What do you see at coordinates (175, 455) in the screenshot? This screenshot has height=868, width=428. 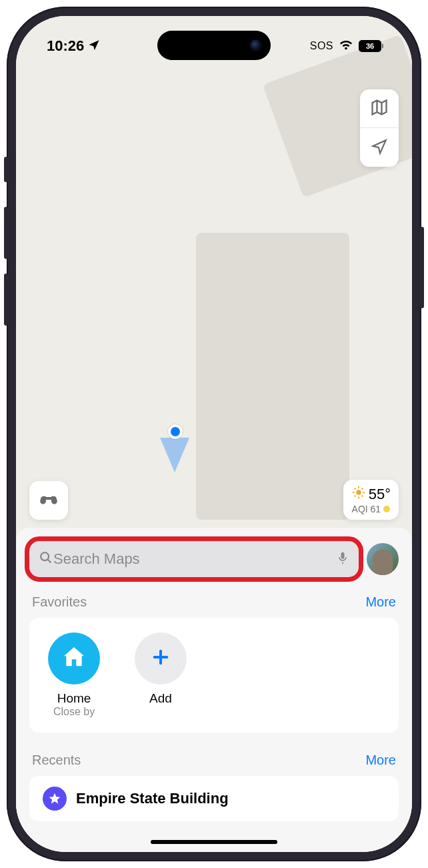 I see `location-heading-cone` at bounding box center [175, 455].